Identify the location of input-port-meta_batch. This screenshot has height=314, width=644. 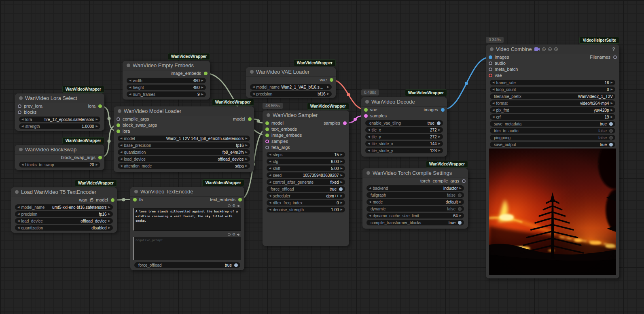
(490, 70).